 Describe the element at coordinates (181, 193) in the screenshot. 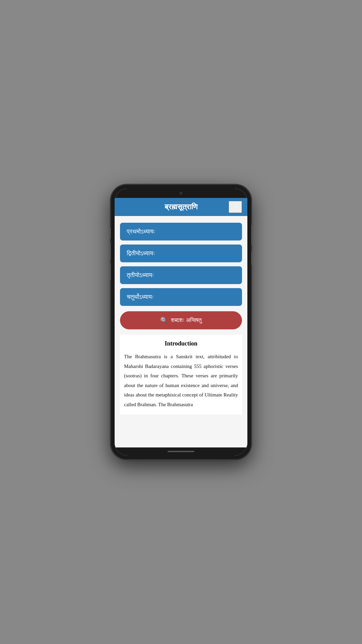

I see `phone-top-bar` at that location.